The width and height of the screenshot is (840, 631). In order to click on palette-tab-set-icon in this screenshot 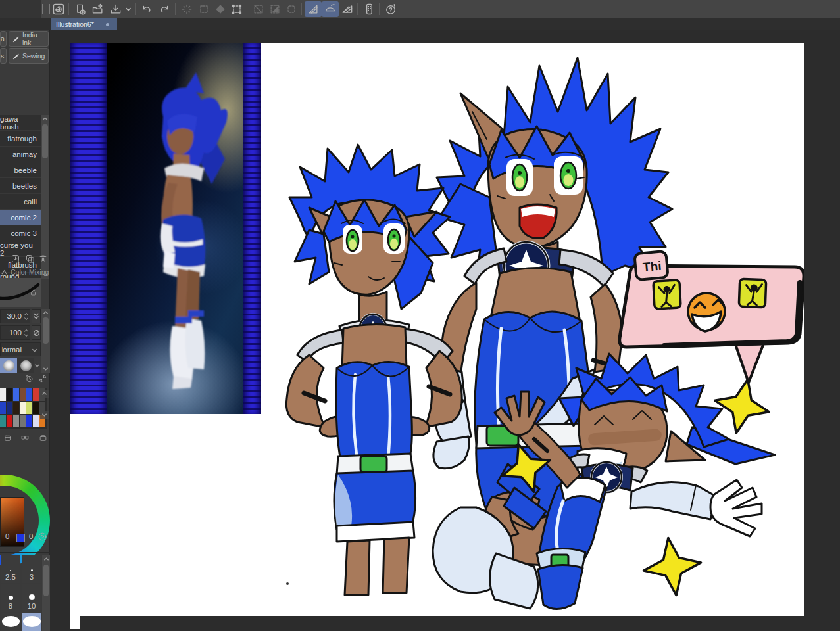, I will do `click(43, 438)`.